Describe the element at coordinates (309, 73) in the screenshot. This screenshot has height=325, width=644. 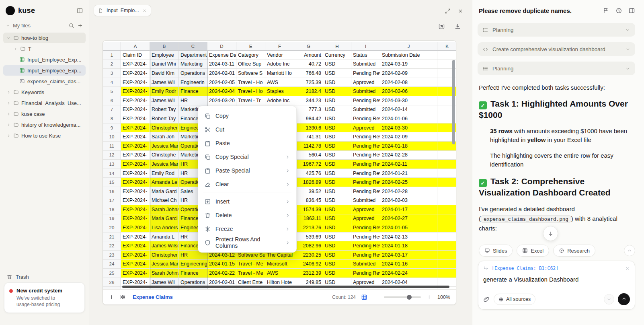
I see `cell-G3: 766.48` at that location.